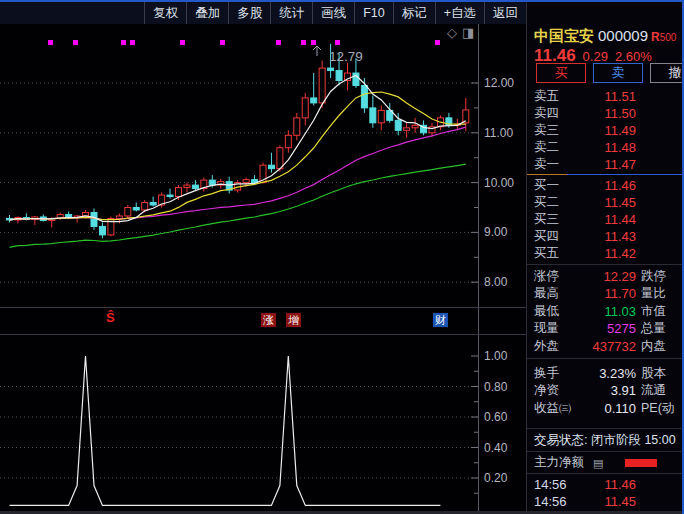 The height and width of the screenshot is (514, 684). I want to click on ask-label: 卖二, so click(546, 148).